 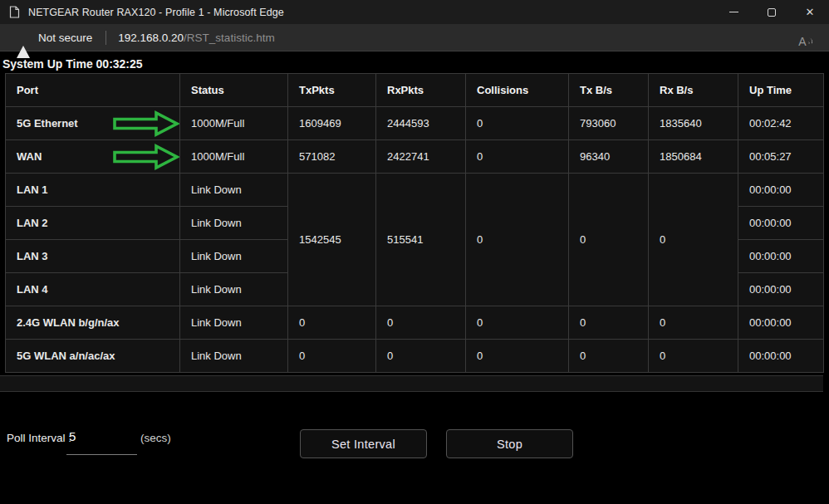 I want to click on address-bar: ! Not secure 192.168.0.20/RST_statistic.…, so click(x=414, y=38).